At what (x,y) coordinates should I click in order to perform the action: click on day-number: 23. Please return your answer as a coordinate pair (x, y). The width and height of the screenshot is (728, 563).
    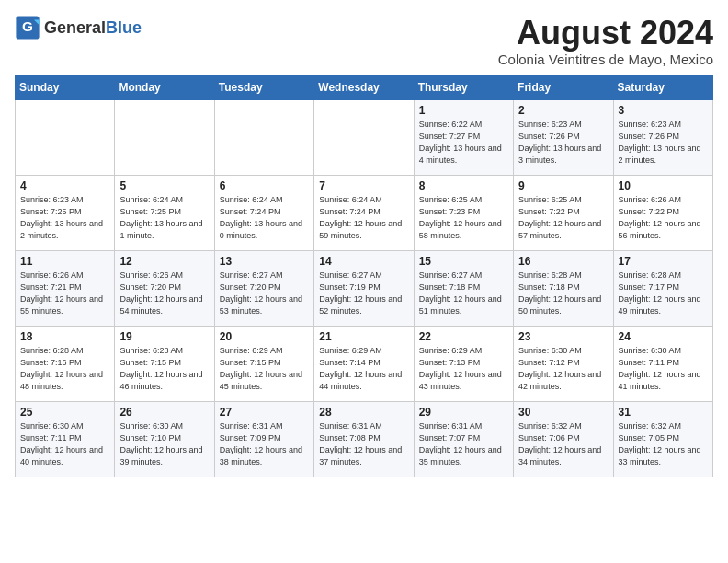
    Looking at the image, I should click on (563, 337).